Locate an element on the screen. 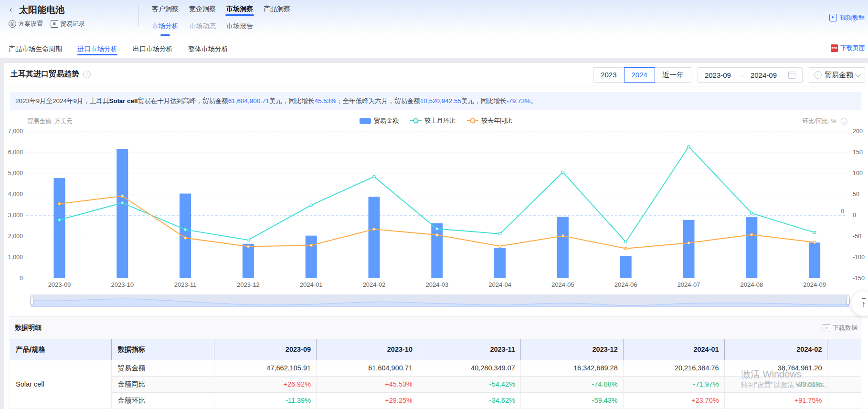 This screenshot has width=868, height=409. date-start: 2023-09 is located at coordinates (718, 75).